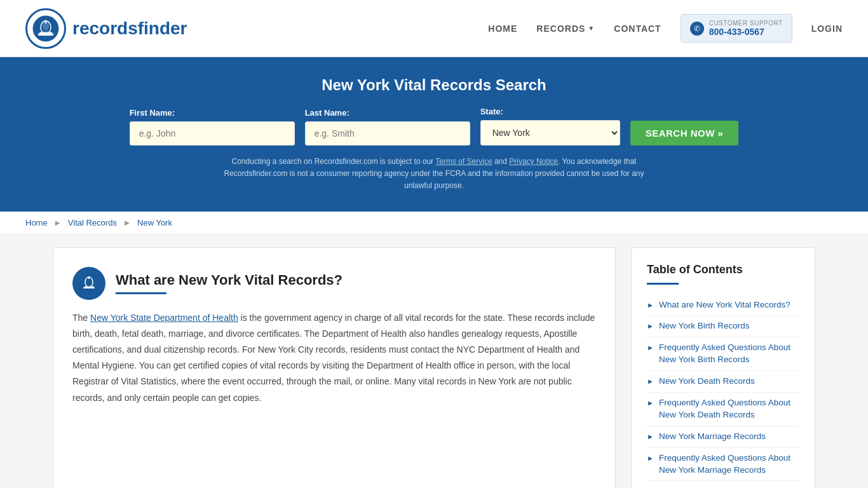 The image size is (868, 488). Describe the element at coordinates (434, 126) in the screenshot. I see `search-form: First Name: Last Name: State: New York S…` at that location.